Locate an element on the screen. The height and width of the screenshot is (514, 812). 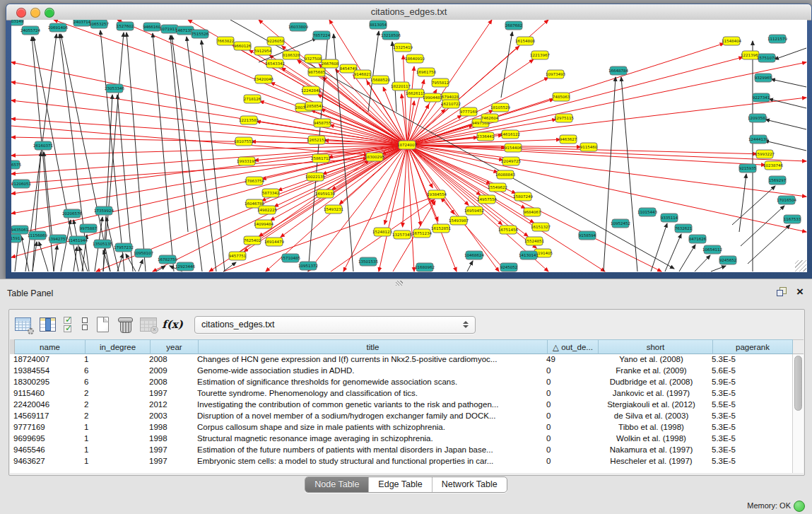
graph-node: 991591 is located at coordinates (16, 238).